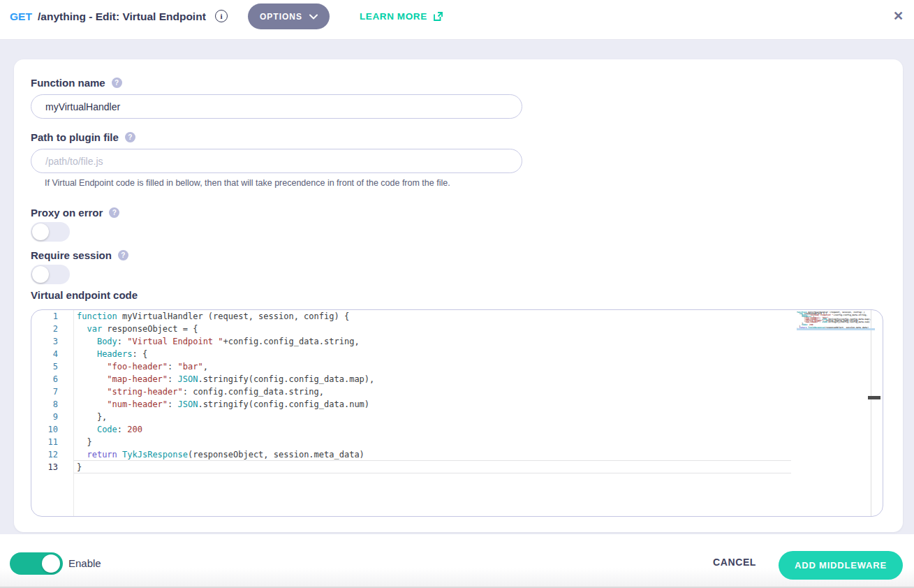 The image size is (914, 588). Describe the element at coordinates (71, 256) in the screenshot. I see `require-session-label: Require session` at that location.